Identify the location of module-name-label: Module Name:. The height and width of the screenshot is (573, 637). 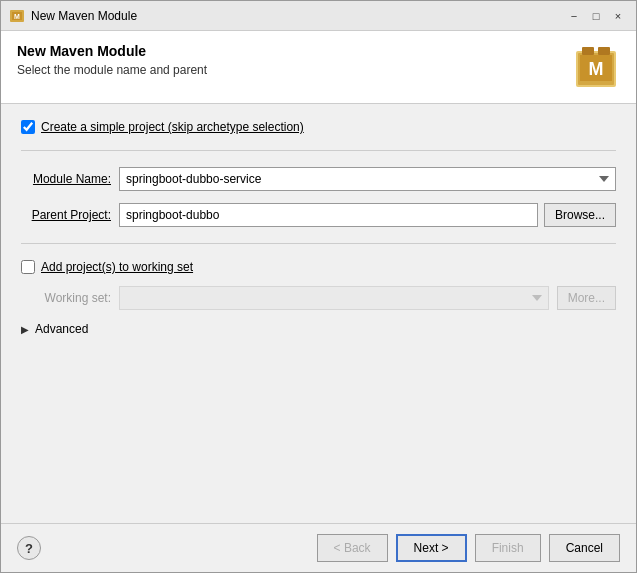
(66, 179).